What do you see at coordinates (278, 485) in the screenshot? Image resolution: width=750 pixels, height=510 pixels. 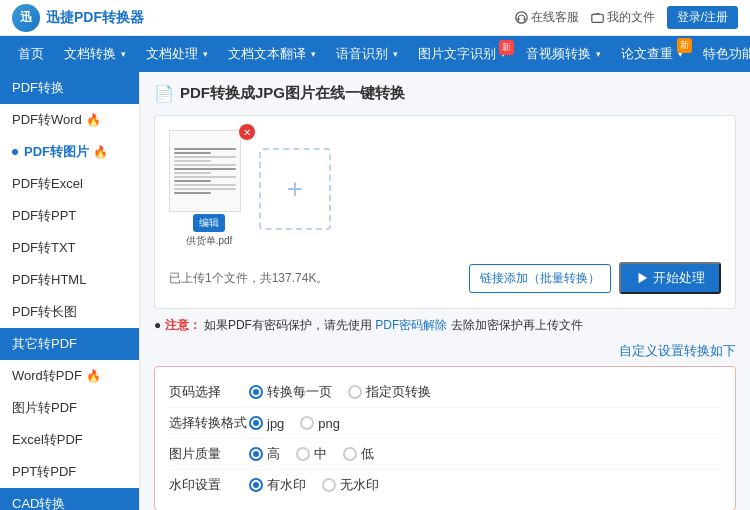 I see `radio-with-watermark: 有水印` at bounding box center [278, 485].